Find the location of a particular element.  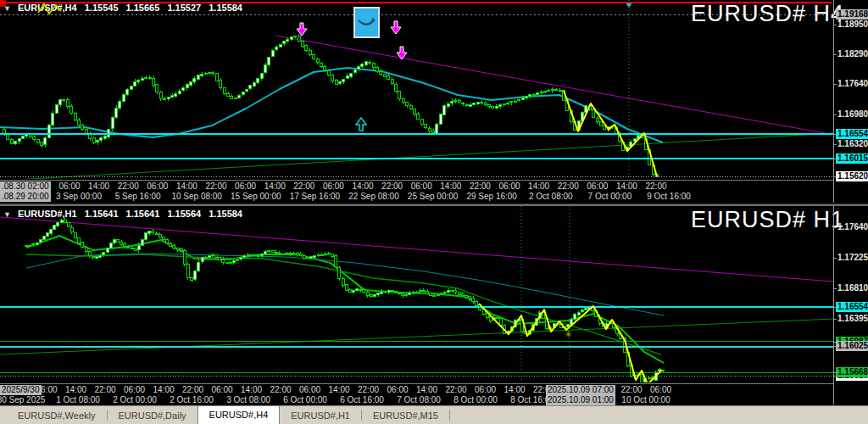

time-label: 2 Oct 16:00 is located at coordinates (192, 400).